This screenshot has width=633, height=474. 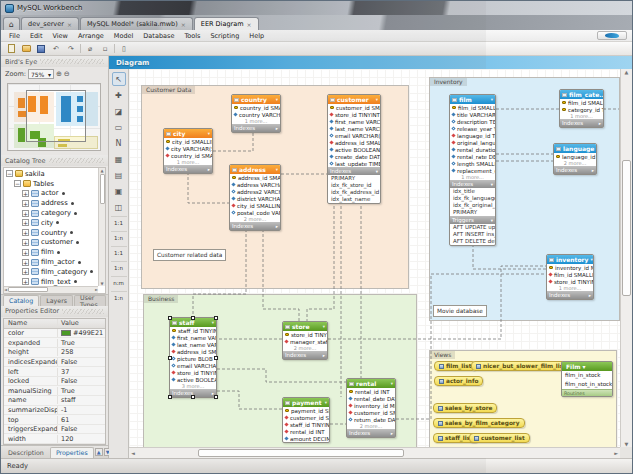 I want to click on tab-description: Description, so click(x=26, y=452).